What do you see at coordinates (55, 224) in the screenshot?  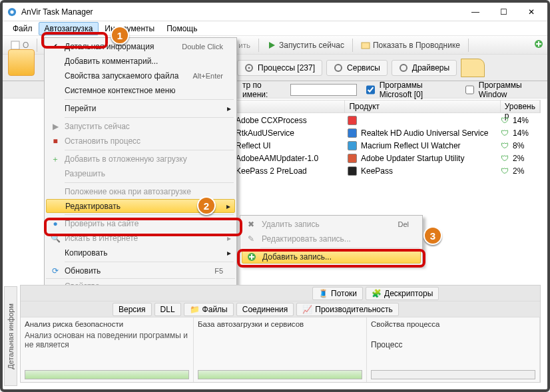 I see `globe-icon: ●` at bounding box center [55, 224].